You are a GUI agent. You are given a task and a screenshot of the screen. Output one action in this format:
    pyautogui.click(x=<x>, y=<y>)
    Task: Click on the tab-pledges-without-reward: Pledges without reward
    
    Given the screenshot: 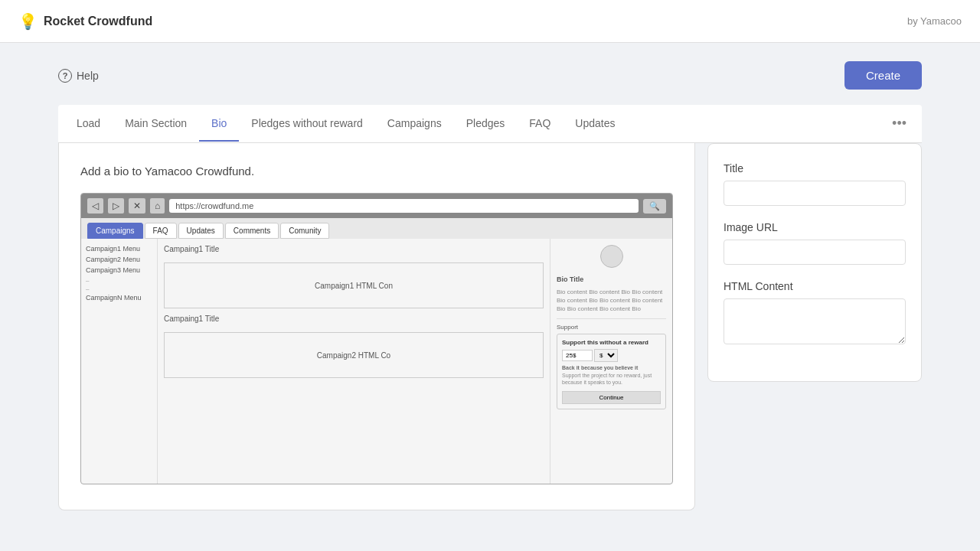 What is the action you would take?
    pyautogui.click(x=307, y=124)
    